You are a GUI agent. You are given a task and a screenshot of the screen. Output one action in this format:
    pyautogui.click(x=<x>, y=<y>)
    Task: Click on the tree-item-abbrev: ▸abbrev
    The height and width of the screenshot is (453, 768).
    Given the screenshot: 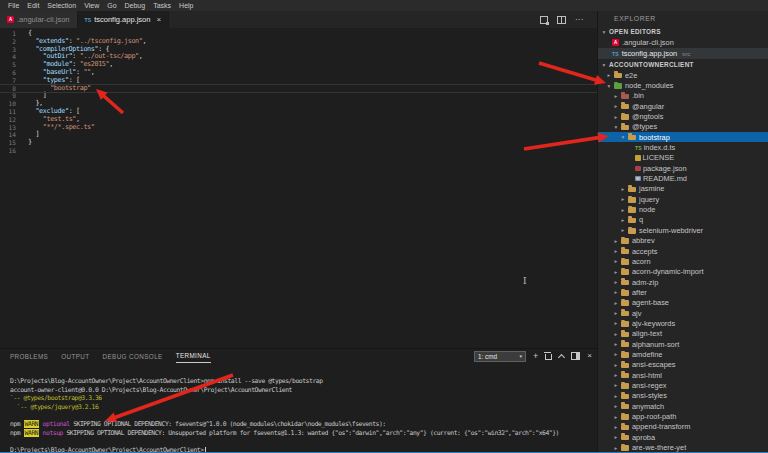 What is the action you would take?
    pyautogui.click(x=683, y=241)
    